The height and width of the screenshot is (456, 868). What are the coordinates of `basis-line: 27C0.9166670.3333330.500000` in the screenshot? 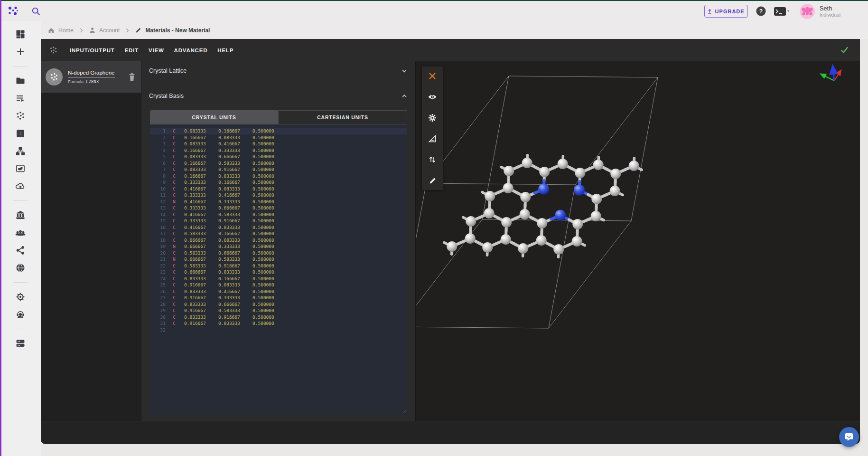 It's located at (279, 298).